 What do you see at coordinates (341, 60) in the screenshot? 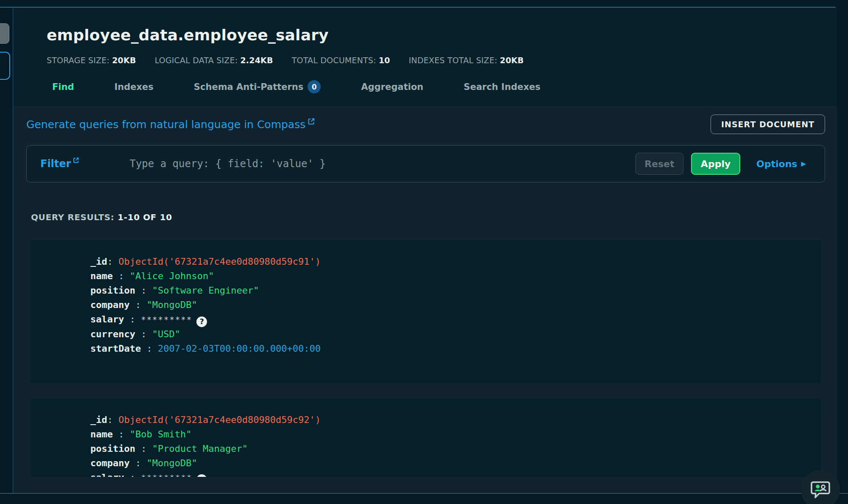
I see `stat-total-documents: TOTAL DOCUMENTS:10` at bounding box center [341, 60].